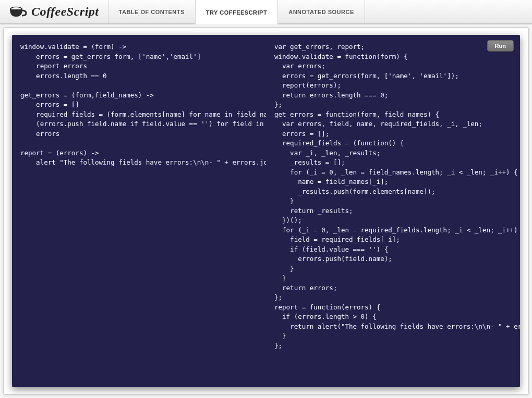 Image resolution: width=532 pixels, height=398 pixels. I want to click on tab-try-coffeescript: TRY COFFEESCRIPT, so click(237, 13).